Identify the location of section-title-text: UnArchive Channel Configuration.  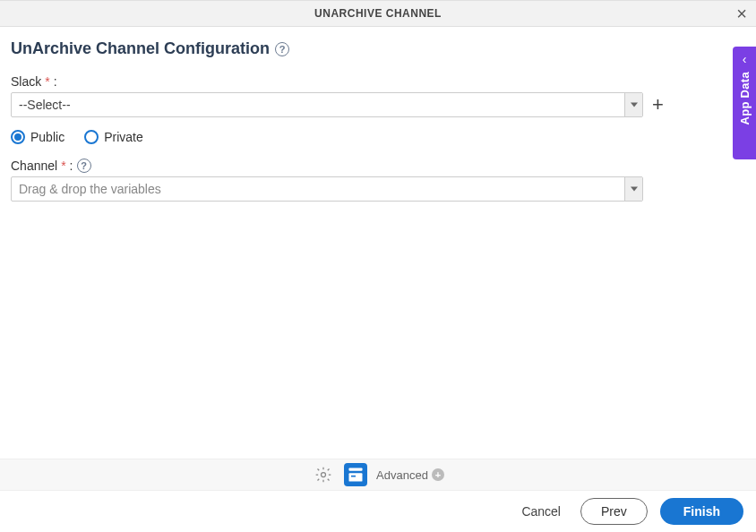
(140, 48).